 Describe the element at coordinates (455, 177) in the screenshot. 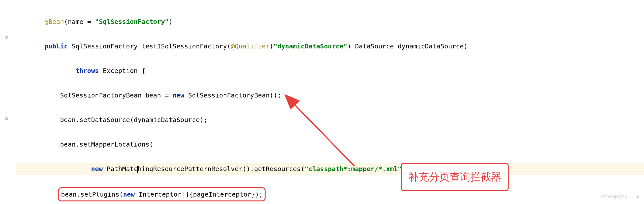

I see `annotation-callout: 补充分页查询拦截器` at that location.